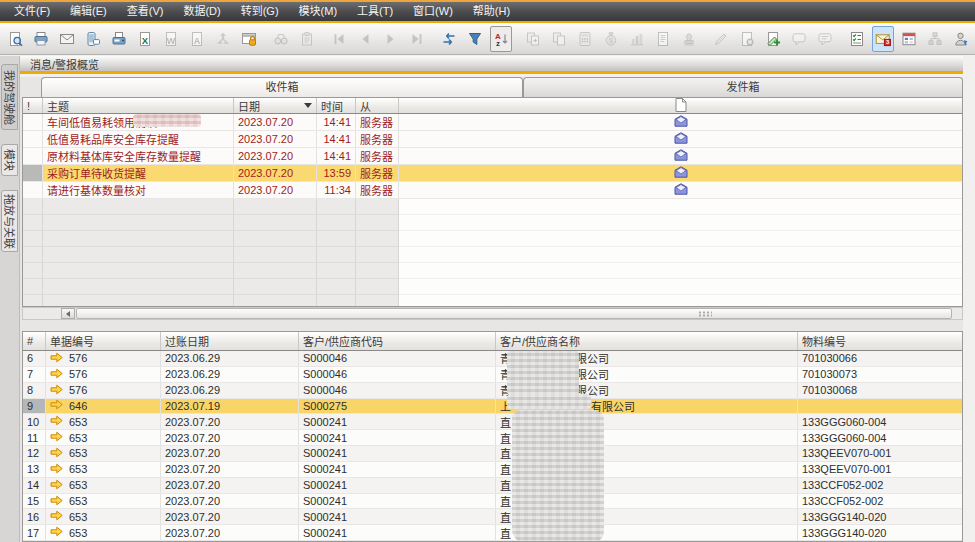 The height and width of the screenshot is (542, 975). Describe the element at coordinates (492, 407) in the screenshot. I see `document-row: 96462023.07.19S000275上有限公司` at that location.